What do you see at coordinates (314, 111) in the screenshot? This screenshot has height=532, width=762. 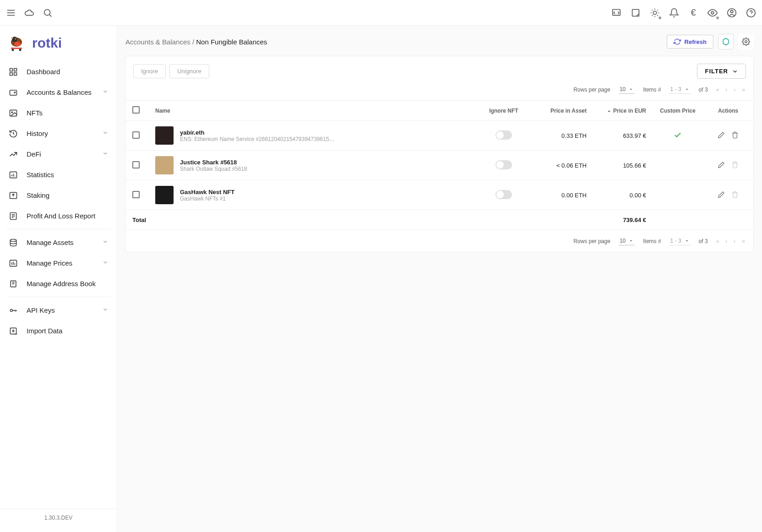 I see `col-name: Name` at bounding box center [314, 111].